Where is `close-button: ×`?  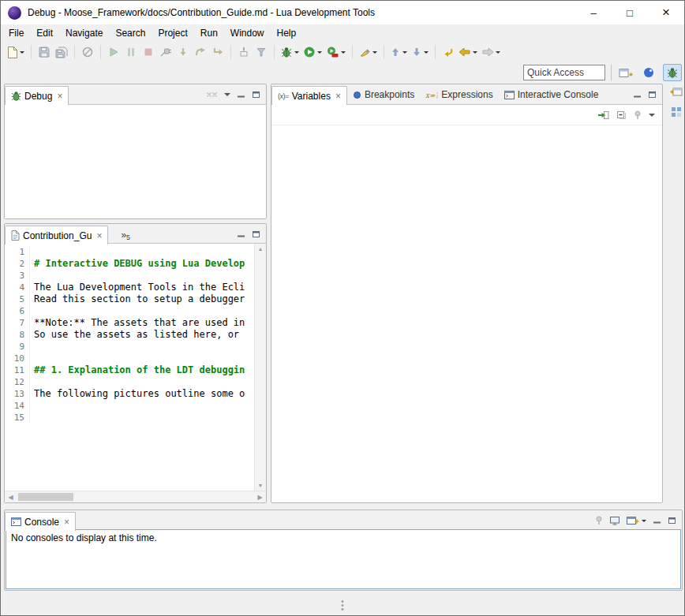
close-button: × is located at coordinates (666, 13).